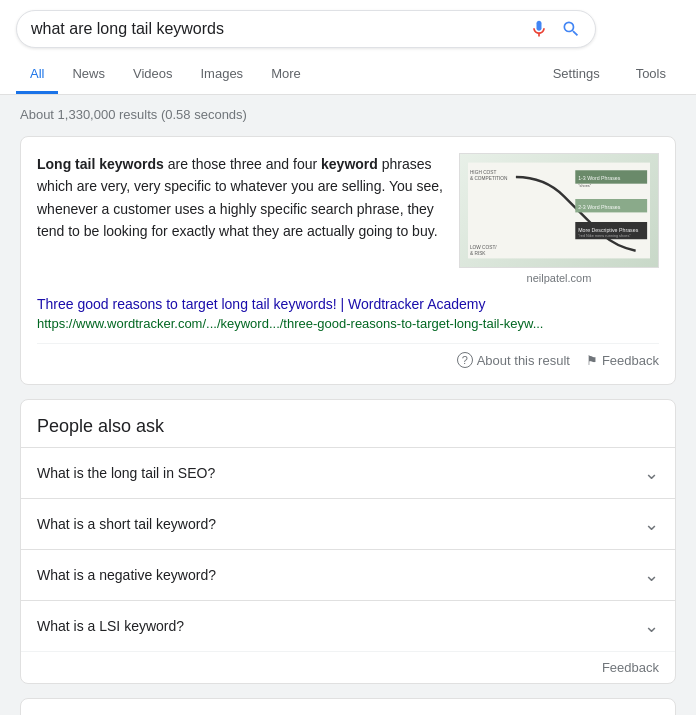  What do you see at coordinates (286, 75) in the screenshot?
I see `tab-more: More` at bounding box center [286, 75].